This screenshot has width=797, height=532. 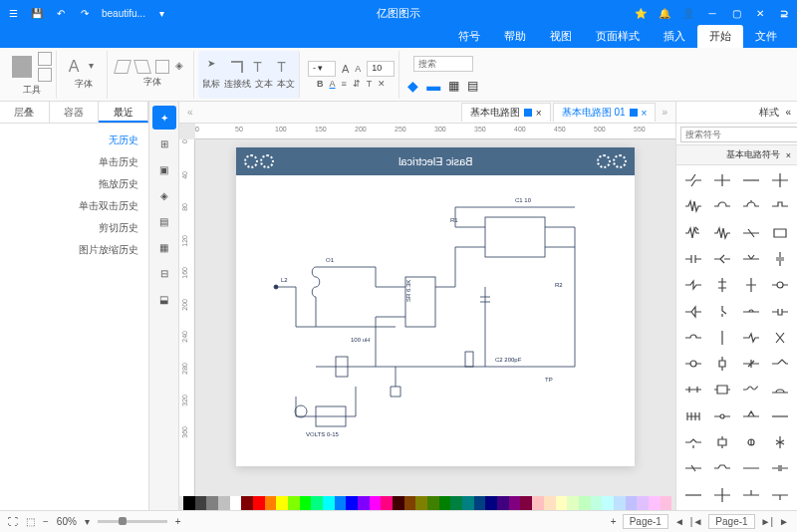 I want to click on menu-tab-view: 视图, so click(x=561, y=36).